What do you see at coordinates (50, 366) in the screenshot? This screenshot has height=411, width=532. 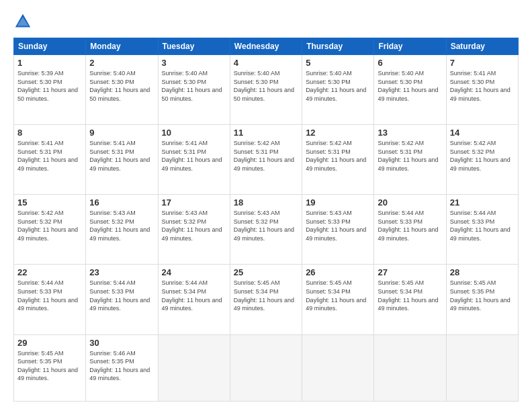 I see `day-info: Sunrise: 5:45 AMSunset: 5:35 PMDaylight:…` at bounding box center [50, 366].